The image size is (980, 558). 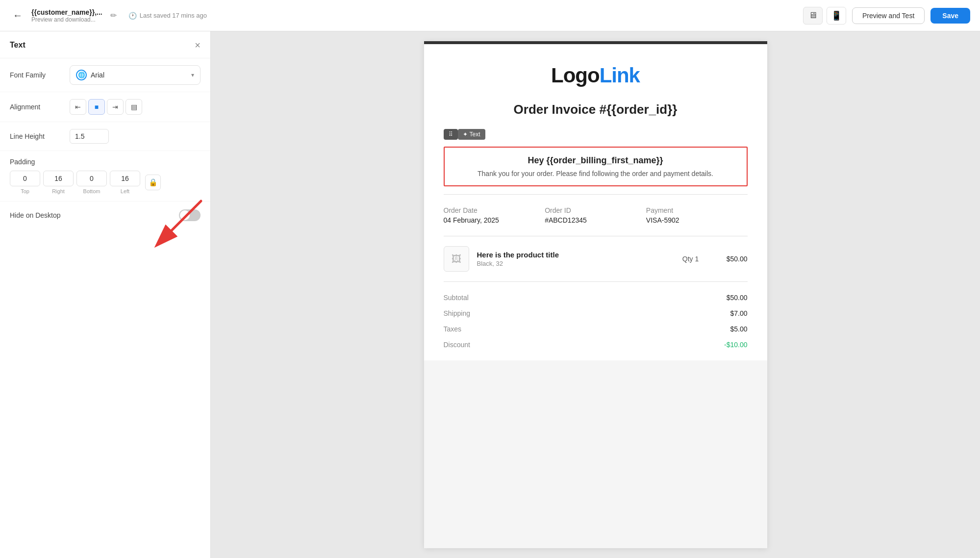 I want to click on cursor-icon: ✦, so click(x=465, y=134).